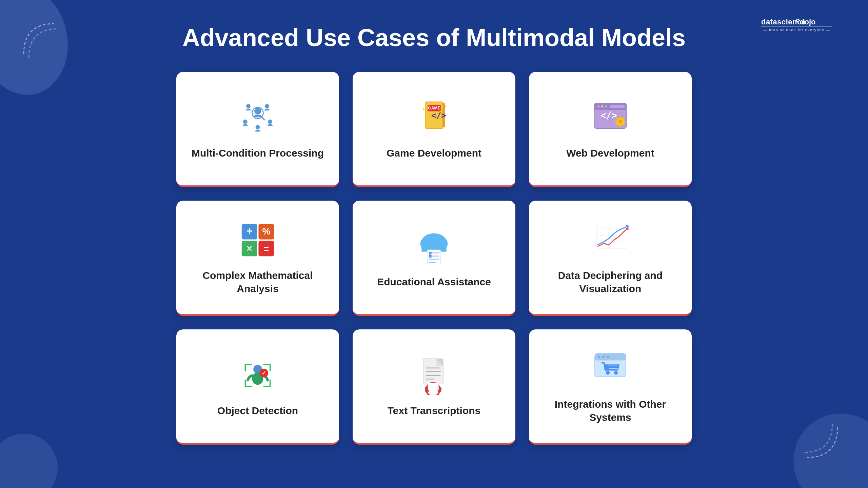  I want to click on svg-text: — data science for everyone —, so click(797, 30).